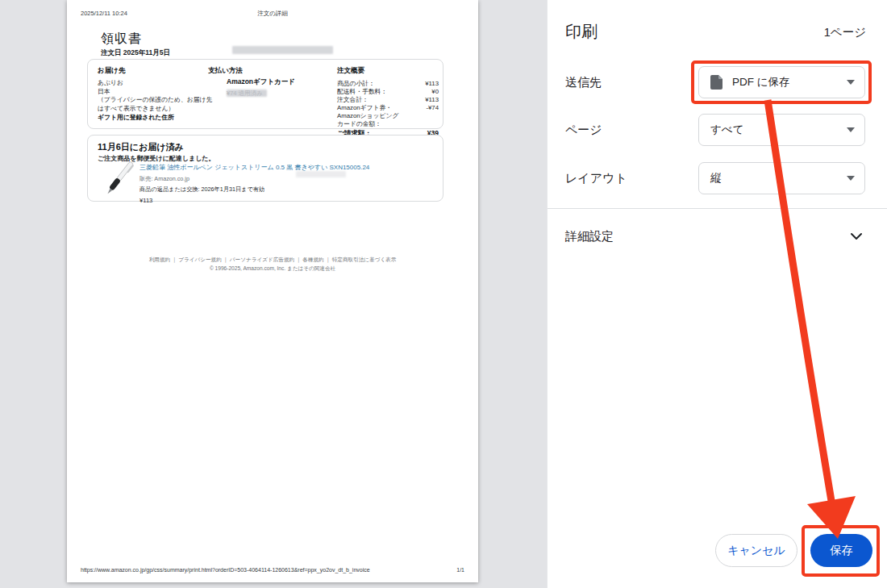  What do you see at coordinates (273, 14) in the screenshot?
I see `document-title: 注文の詳細` at bounding box center [273, 14].